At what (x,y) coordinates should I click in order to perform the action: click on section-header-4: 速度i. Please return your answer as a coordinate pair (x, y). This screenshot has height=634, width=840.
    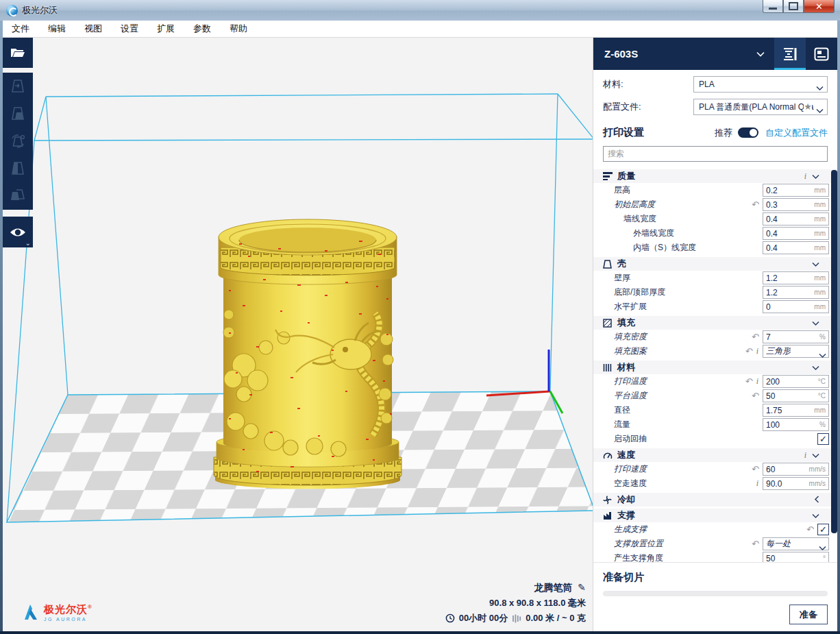
    Looking at the image, I should click on (715, 455).